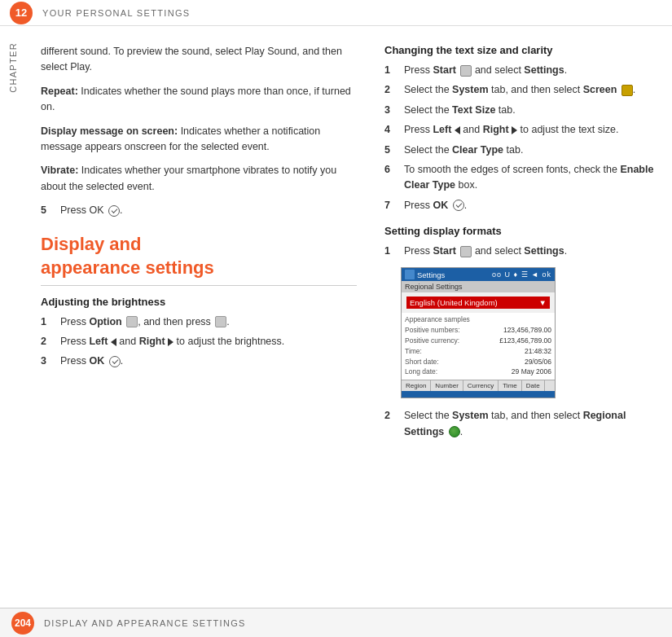 The image size is (672, 637). What do you see at coordinates (478, 352) in the screenshot?
I see `ss-row: Time: 21:48:32` at bounding box center [478, 352].